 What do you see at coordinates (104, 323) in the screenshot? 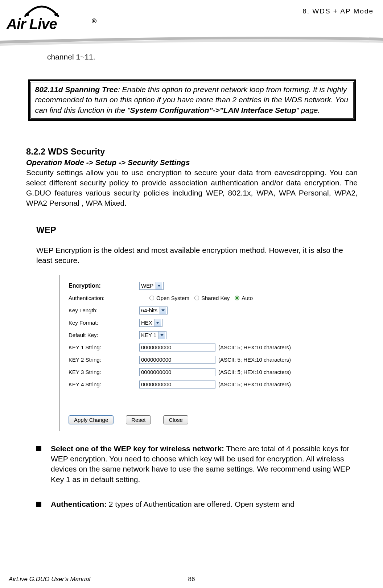
I see `keyformat-label: Key Format:` at bounding box center [104, 323].